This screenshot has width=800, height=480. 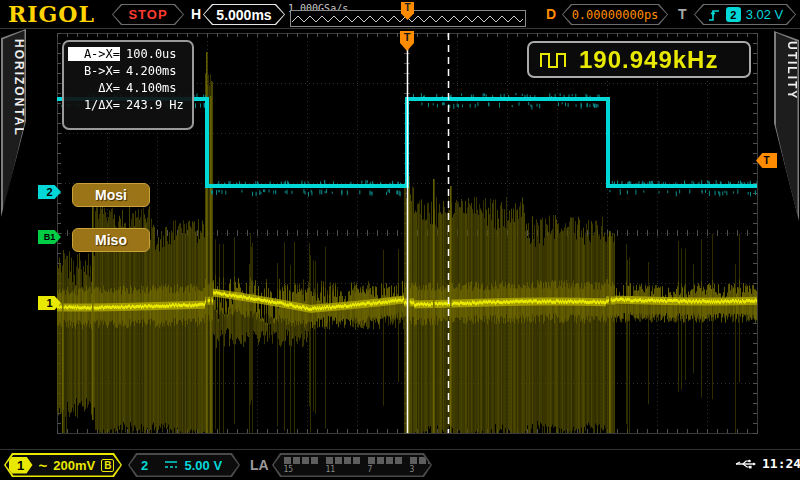 What do you see at coordinates (746, 464) in the screenshot?
I see `usb-icon` at bounding box center [746, 464].